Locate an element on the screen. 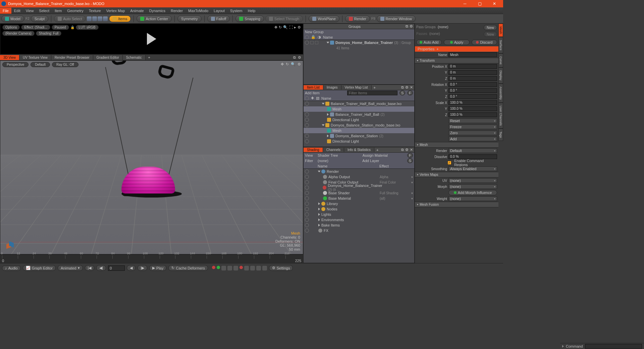 Image resolution: width=644 pixels, height=349 pixels. poly-icon is located at coordinates (100, 19).